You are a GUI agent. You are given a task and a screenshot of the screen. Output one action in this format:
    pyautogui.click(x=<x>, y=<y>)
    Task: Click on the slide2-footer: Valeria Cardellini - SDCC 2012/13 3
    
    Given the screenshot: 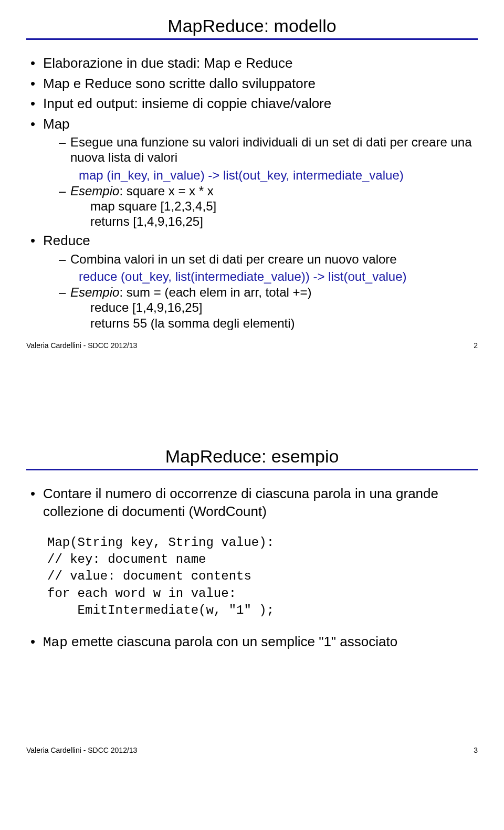 What is the action you would take?
    pyautogui.click(x=252, y=750)
    